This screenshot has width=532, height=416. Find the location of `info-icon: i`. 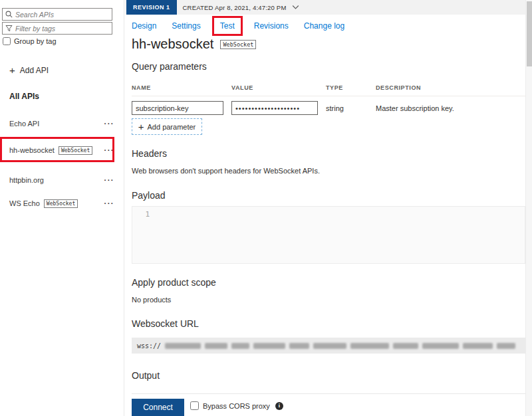

info-icon: i is located at coordinates (279, 406).